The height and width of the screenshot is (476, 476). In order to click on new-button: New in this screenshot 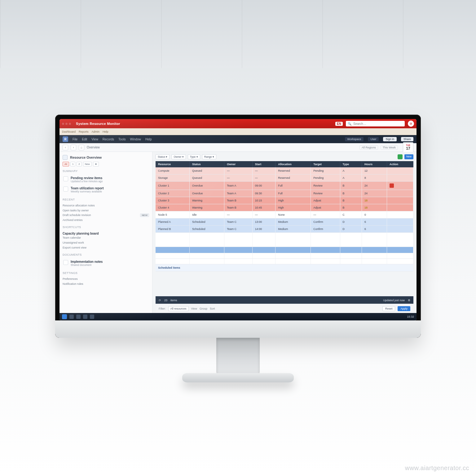, I will do `click(409, 157)`.